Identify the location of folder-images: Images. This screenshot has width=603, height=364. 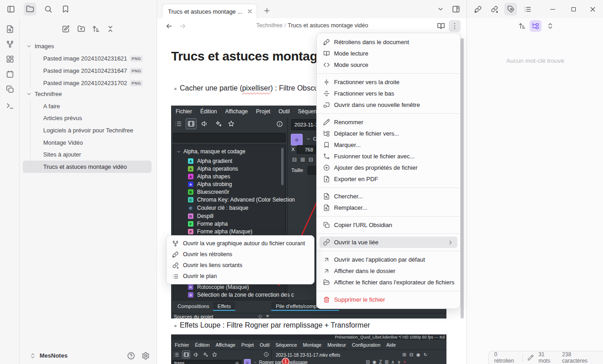
(40, 46).